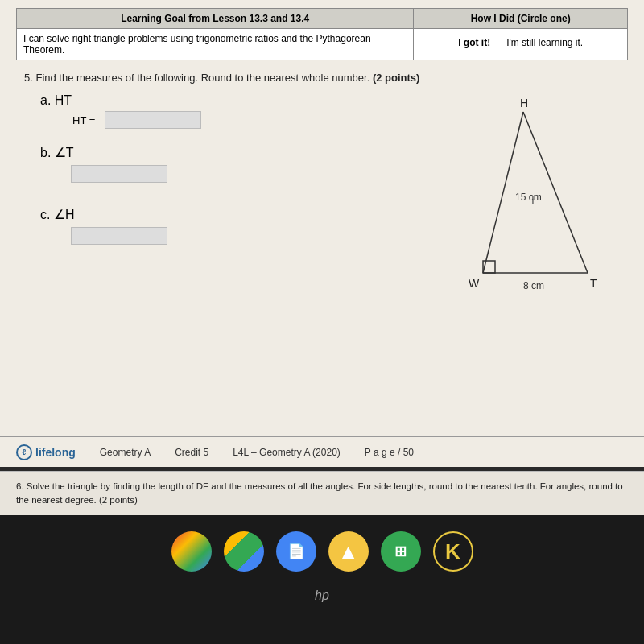 The width and height of the screenshot is (644, 644). Describe the element at coordinates (216, 19) in the screenshot. I see `table-header-goal: Learning Goal from Lesson 13.3 and 13.4` at that location.